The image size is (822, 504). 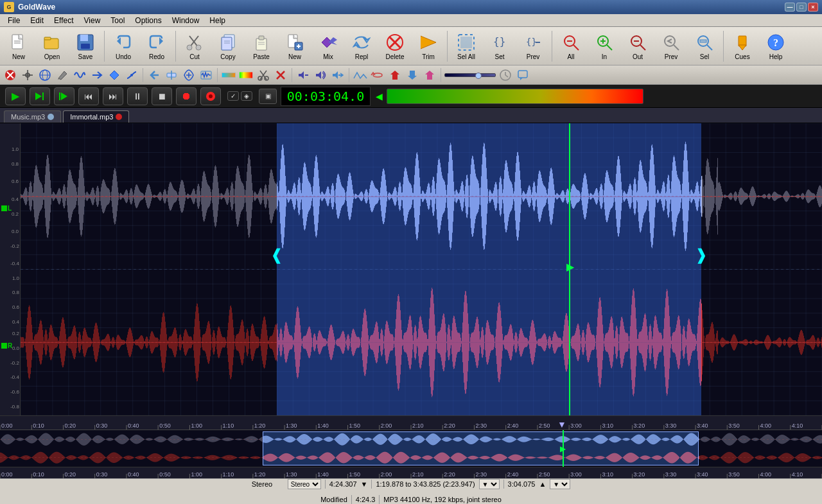 What do you see at coordinates (118, 21) in the screenshot?
I see `menu-tool: Tool` at bounding box center [118, 21].